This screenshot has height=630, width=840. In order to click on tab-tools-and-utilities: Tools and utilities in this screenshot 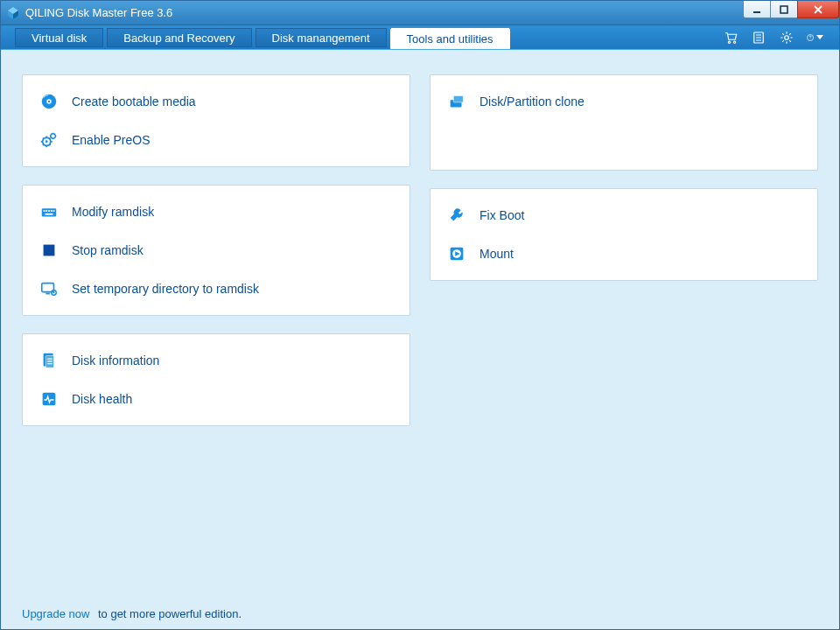, I will do `click(450, 38)`.